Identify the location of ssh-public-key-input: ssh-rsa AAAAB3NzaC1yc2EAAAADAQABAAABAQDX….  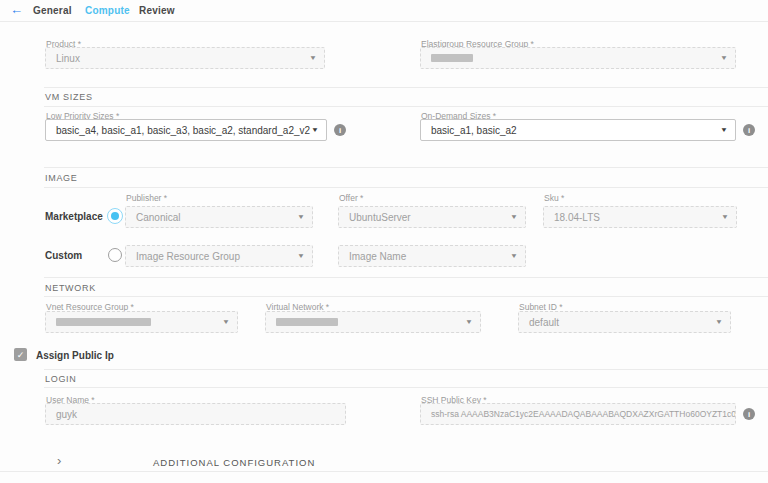
(578, 414).